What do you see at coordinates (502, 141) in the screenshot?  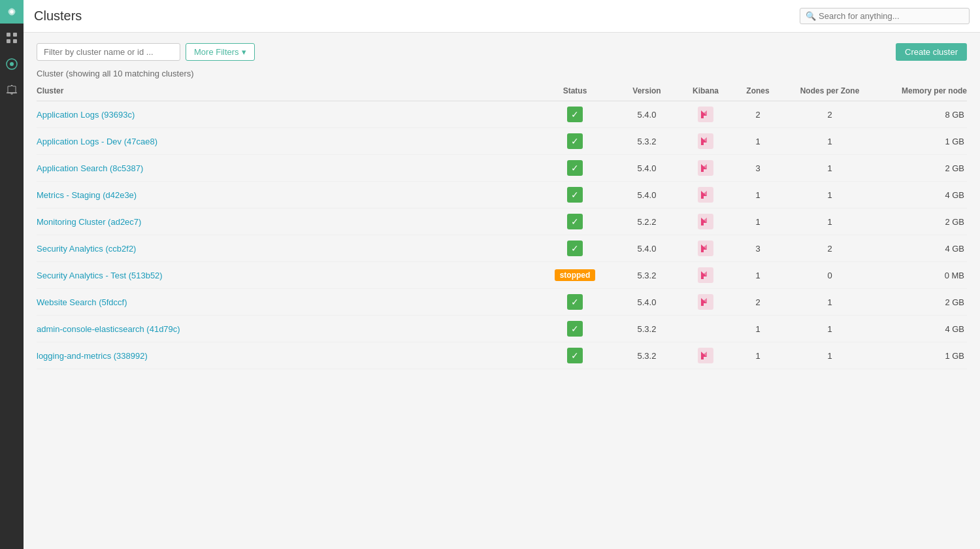 I see `table-row: Application Logs - Dev (47cae8) ✓ 5.3.2 …` at bounding box center [502, 141].